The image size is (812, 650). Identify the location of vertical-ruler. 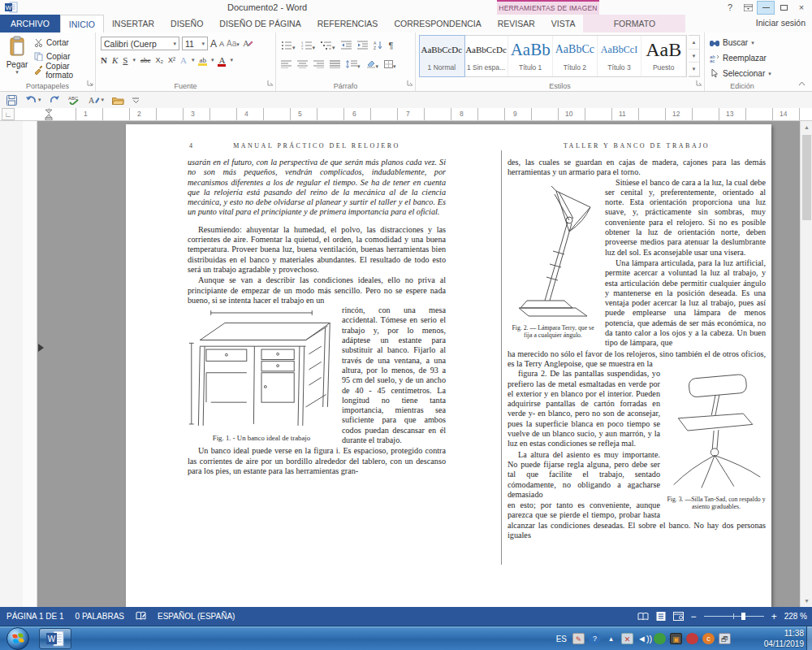
(30, 364).